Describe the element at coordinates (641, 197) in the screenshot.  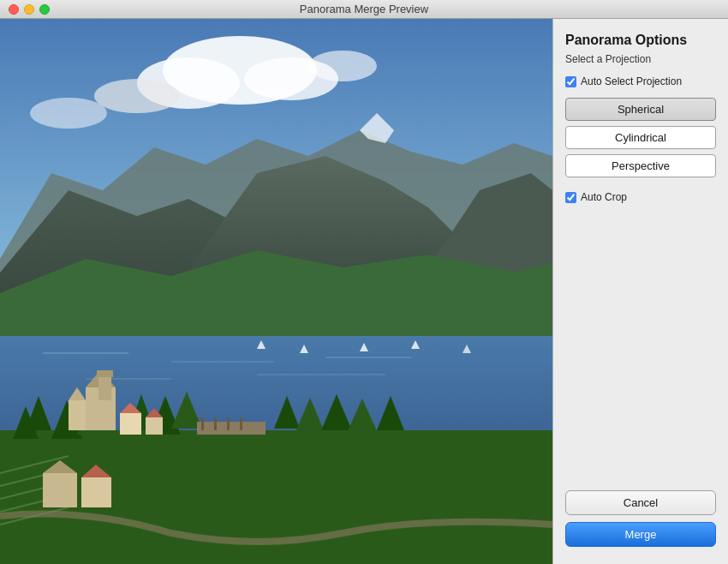
I see `auto-crop-row: Auto Crop` at that location.